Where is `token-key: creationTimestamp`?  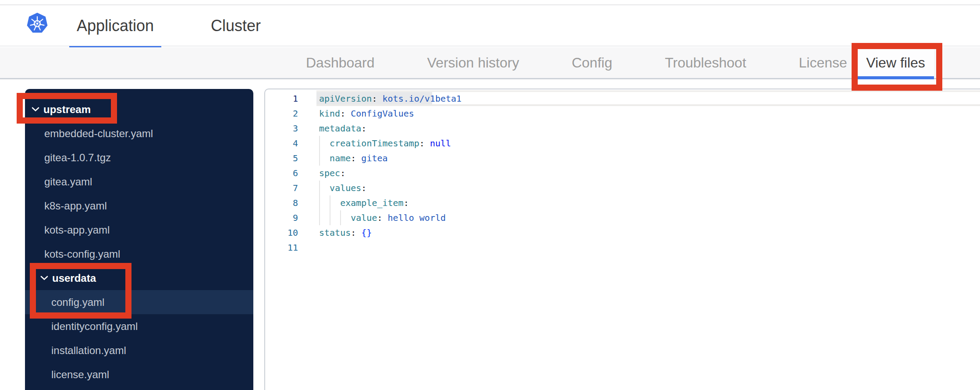
token-key: creationTimestamp is located at coordinates (374, 143).